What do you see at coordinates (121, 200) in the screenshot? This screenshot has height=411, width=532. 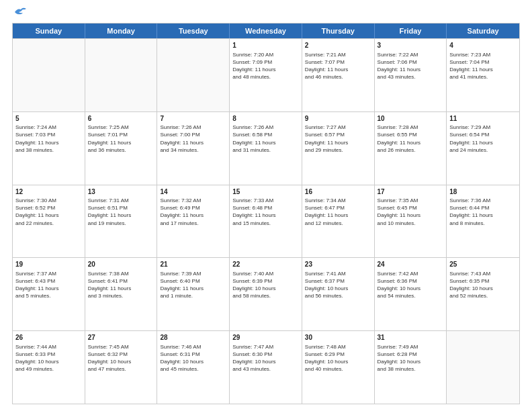 I see `cell-info-line: Sunrise: 7:31 AM` at bounding box center [121, 200].